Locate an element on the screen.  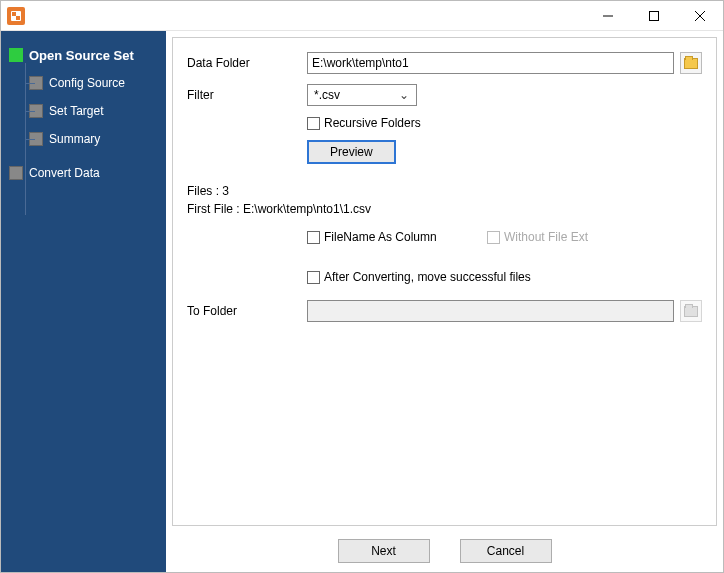
node-active-icon is located at coordinates (16, 55).